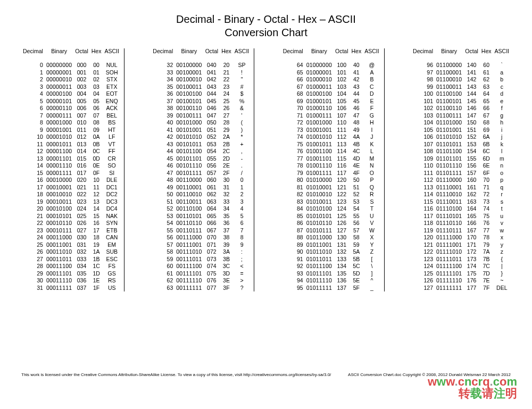 Image resolution: width=532 pixels, height=409 pixels. What do you see at coordinates (82, 130) in the screenshot?
I see `cell-oct: 011` at bounding box center [82, 130].